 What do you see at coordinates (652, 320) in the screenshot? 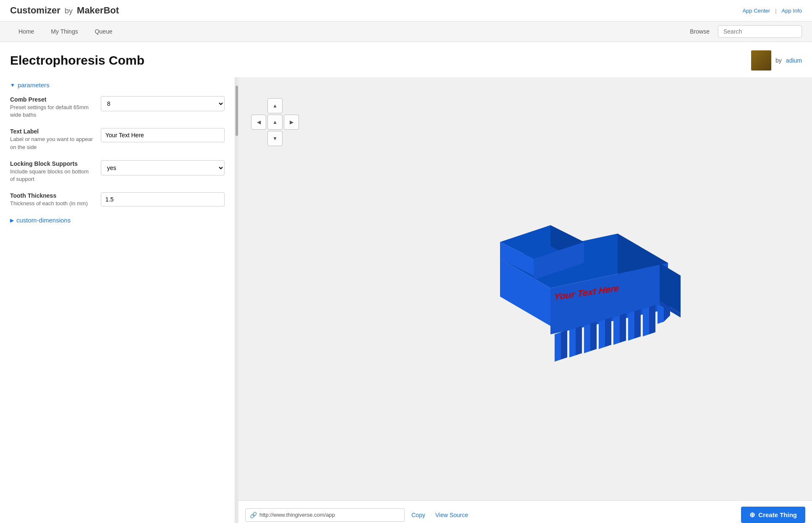
I see `tooth-7-front` at bounding box center [652, 320].